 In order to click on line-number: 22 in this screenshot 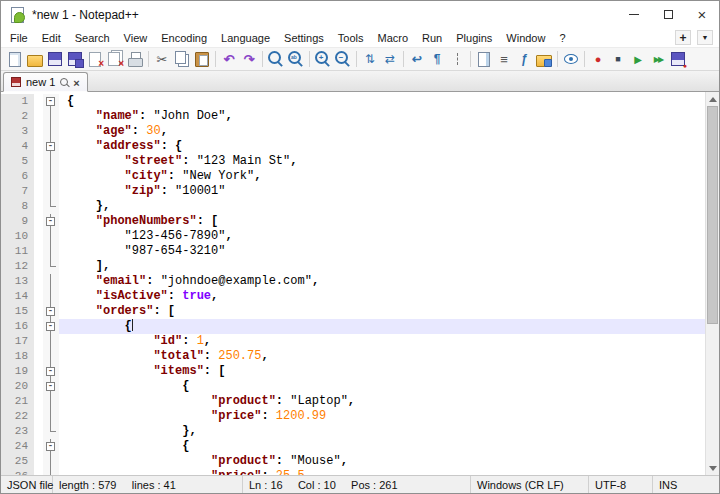, I will do `click(18, 416)`.